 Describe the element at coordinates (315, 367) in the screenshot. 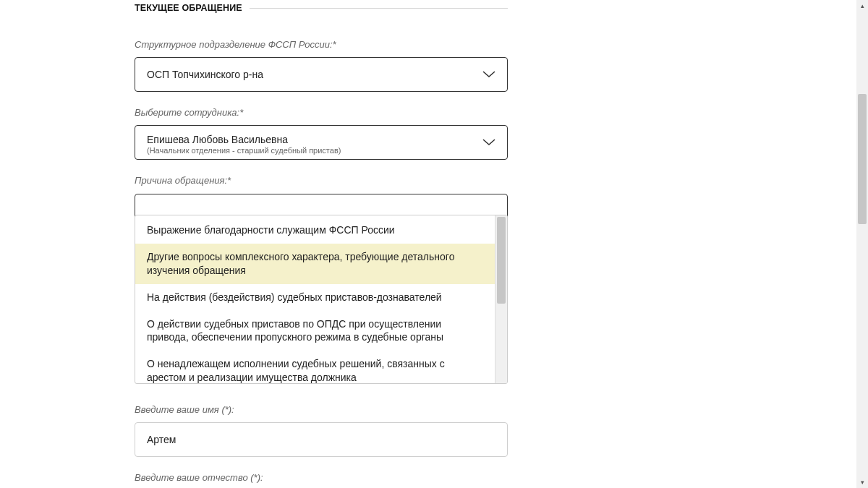

I see `dropdown-option: О ненадлежащем исполнении судебных решен…` at that location.